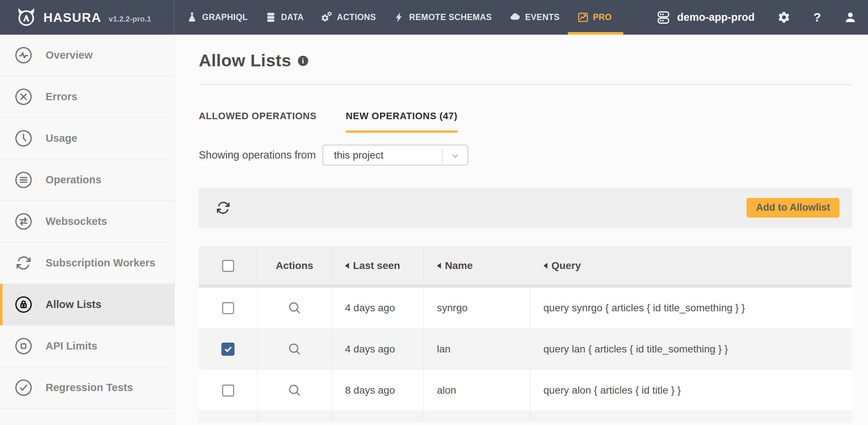 The image size is (868, 425). I want to click on sidebar-item-websockets: Websockets, so click(87, 222).